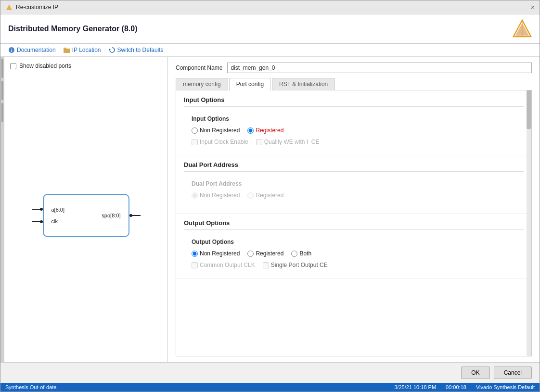 The height and width of the screenshot is (392, 540). What do you see at coordinates (354, 130) in the screenshot?
I see `input-options-subsection: Input Options Non Registered Registered` at bounding box center [354, 130].